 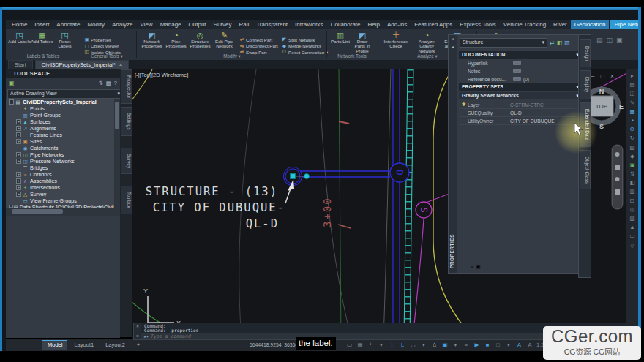 I want to click on ribbon-button: ＋ Interference Check, so click(x=396, y=42).